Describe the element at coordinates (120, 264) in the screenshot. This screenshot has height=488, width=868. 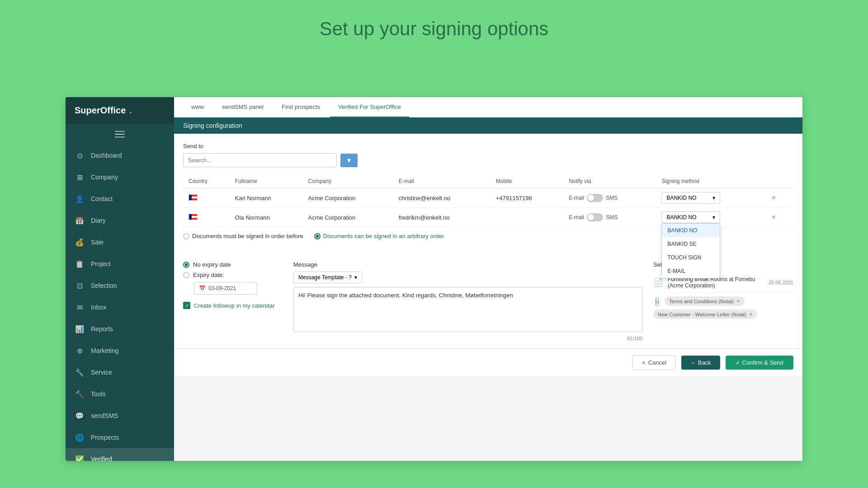
I see `sidebar-item-project: 📋 Project` at that location.